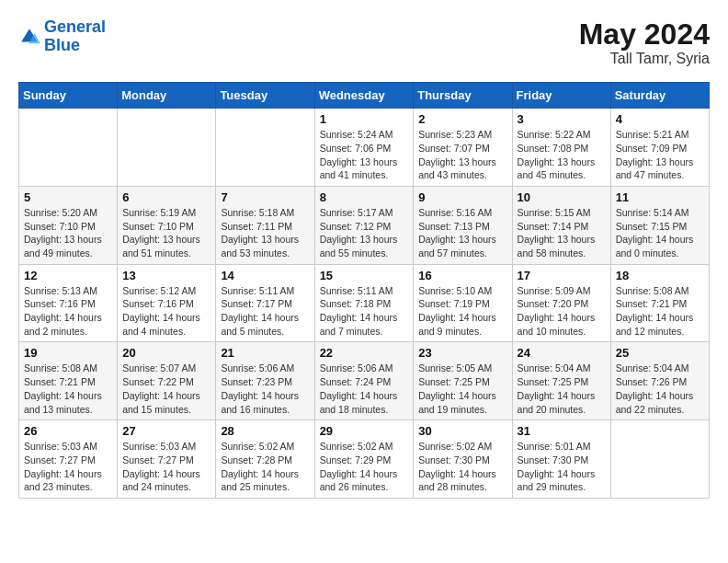 This screenshot has width=728, height=563. What do you see at coordinates (562, 311) in the screenshot?
I see `day-info: Sunrise: 5:09 AMSunset: 7:20 PMDaylight:…` at bounding box center [562, 311].